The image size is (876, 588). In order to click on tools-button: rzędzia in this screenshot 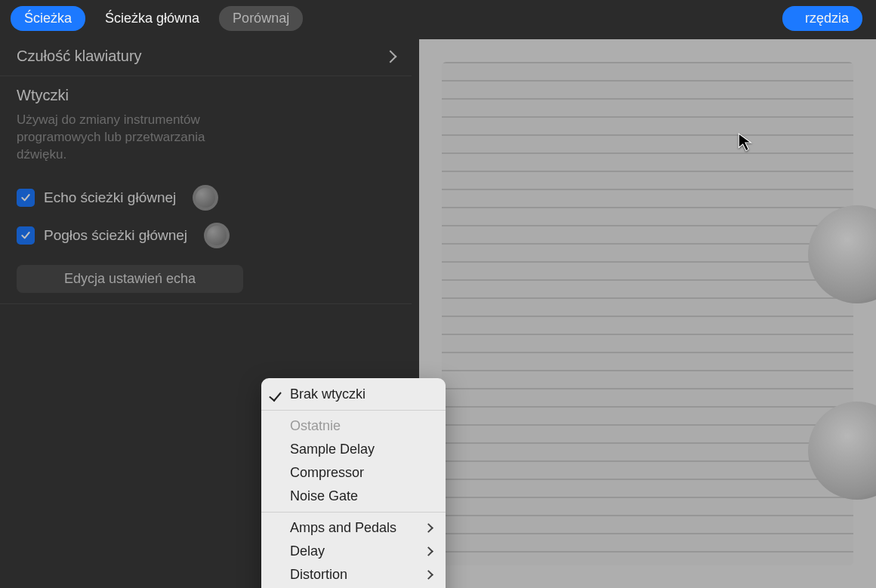, I will do `click(822, 18)`.